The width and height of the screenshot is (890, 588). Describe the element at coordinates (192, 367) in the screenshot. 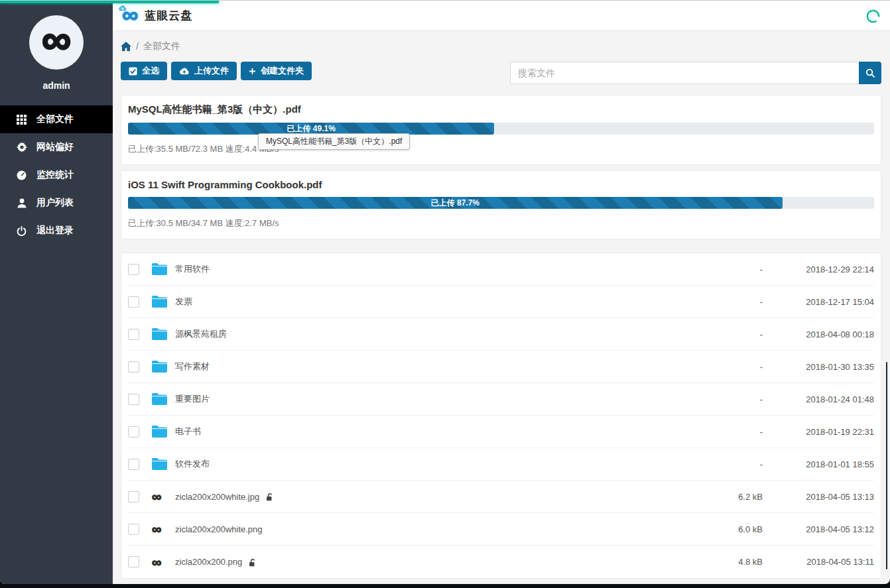

I see `file-name: 写作素材` at that location.